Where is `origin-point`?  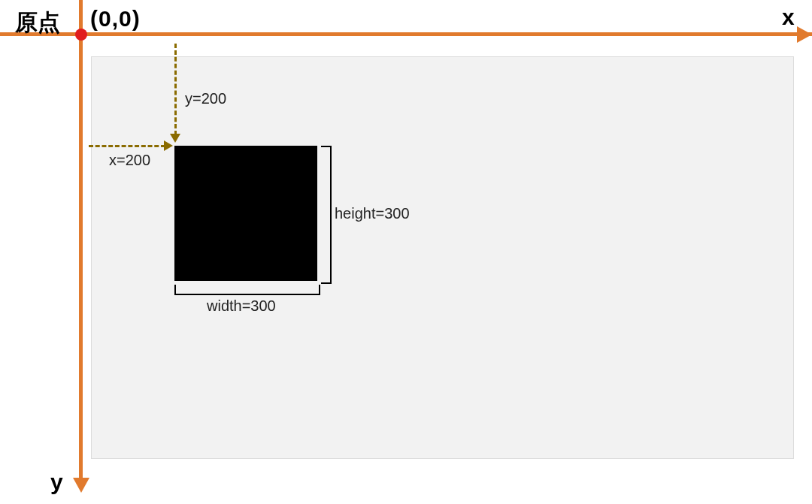
origin-point is located at coordinates (81, 35).